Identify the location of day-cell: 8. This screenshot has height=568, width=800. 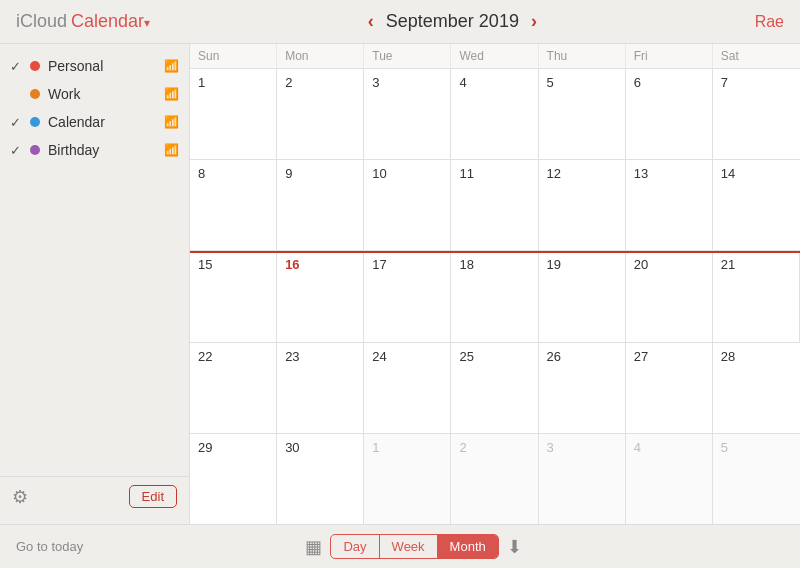
(234, 205).